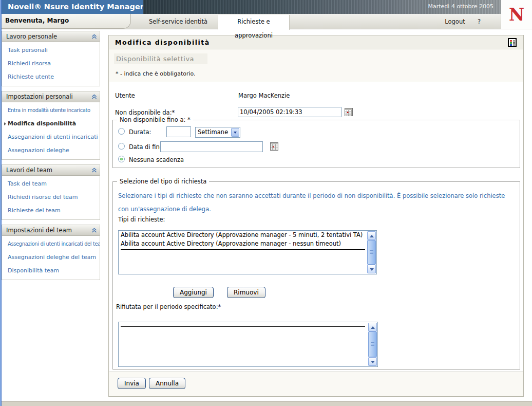 Image resolution: width=532 pixels, height=406 pixels. What do you see at coordinates (51, 124) in the screenshot?
I see `sidebar-item-modifica-disponibilita: Modifica disponibilità` at bounding box center [51, 124].